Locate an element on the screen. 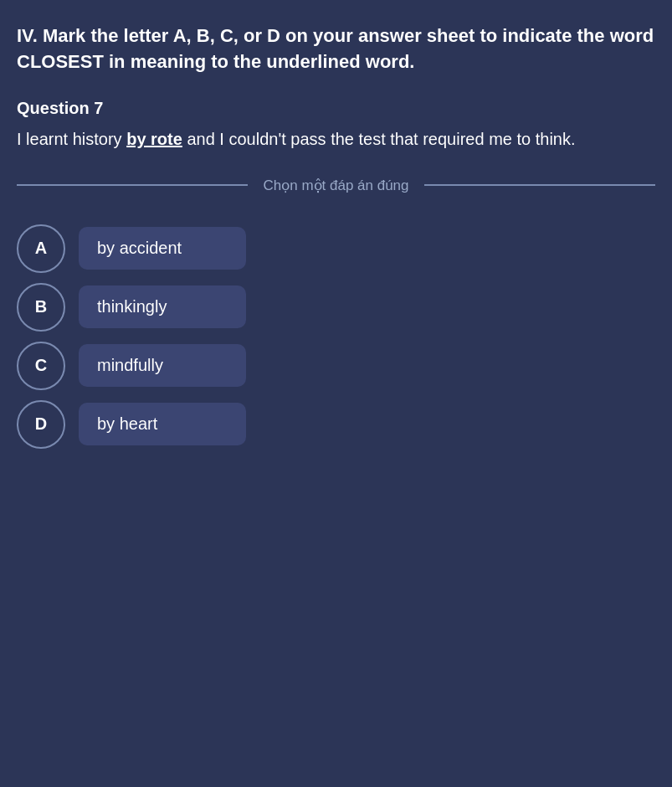  question-text-before: I learnt history is located at coordinates (72, 139).